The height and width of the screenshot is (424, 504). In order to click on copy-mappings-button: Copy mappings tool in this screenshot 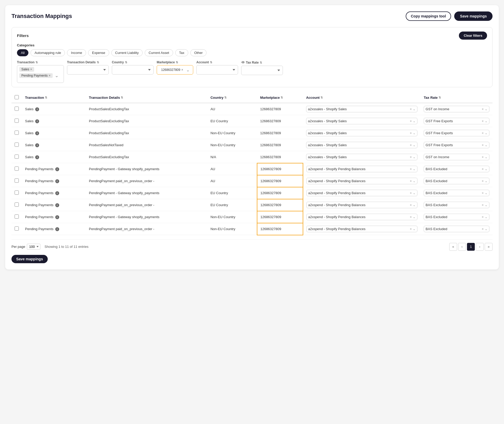, I will do `click(429, 16)`.